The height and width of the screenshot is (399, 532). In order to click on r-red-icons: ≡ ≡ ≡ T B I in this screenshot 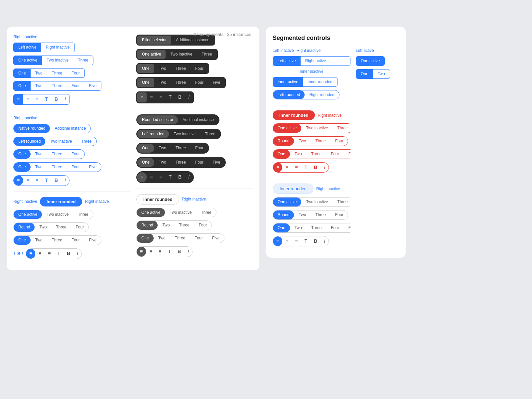, I will do `click(301, 168)`.